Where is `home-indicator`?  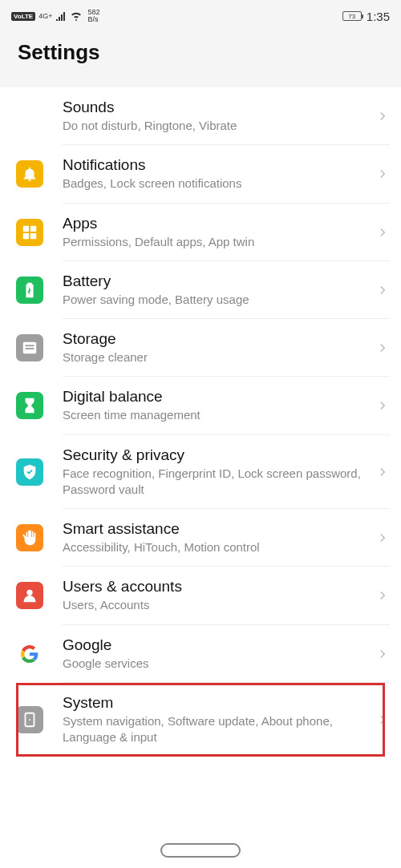 home-indicator is located at coordinates (200, 850).